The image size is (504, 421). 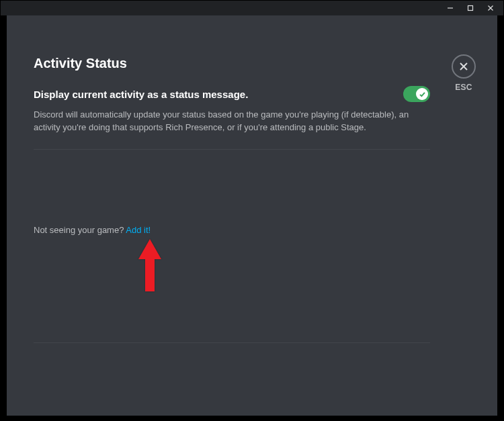 I want to click on esc-label: ESC, so click(x=464, y=87).